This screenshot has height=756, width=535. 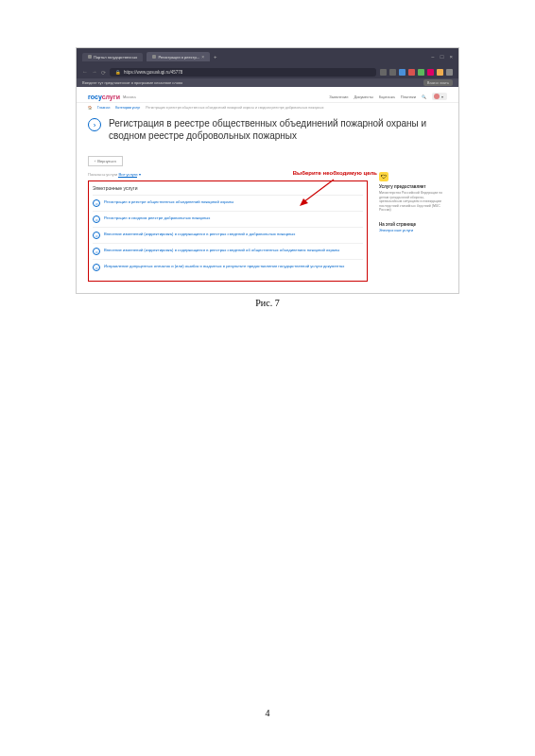 I want to click on service-link: Регистрация в реестре общественных объед…, so click(x=168, y=202).